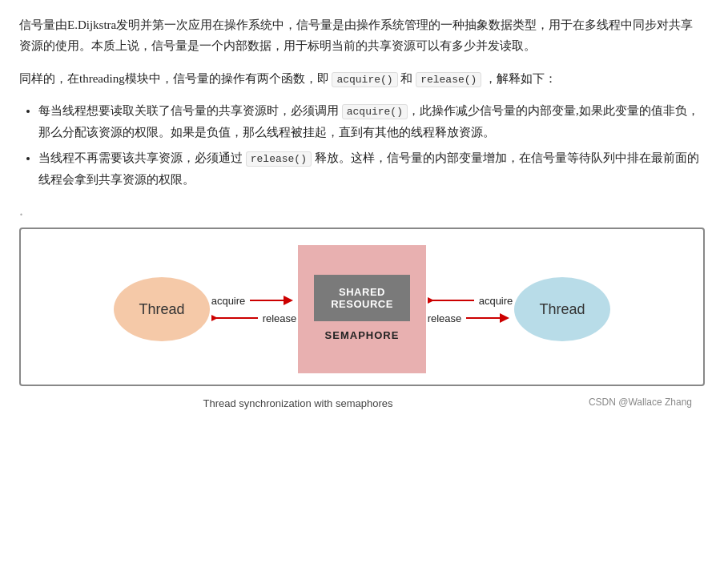 Image resolution: width=724 pixels, height=588 pixels. What do you see at coordinates (362, 79) in the screenshot?
I see `intro-paragraph-2: 同样的，在threading模块中，信号量的操作有两个函数，即 acquire(…` at bounding box center [362, 79].